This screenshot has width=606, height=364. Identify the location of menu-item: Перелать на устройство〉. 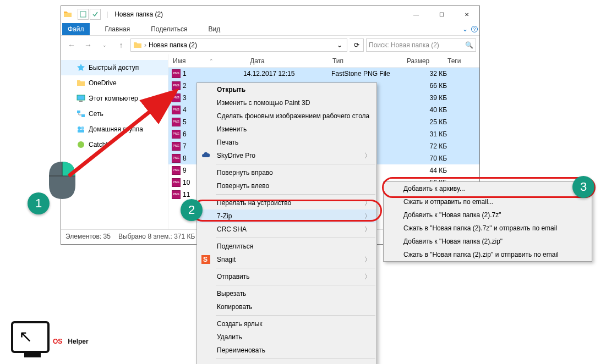
(287, 203).